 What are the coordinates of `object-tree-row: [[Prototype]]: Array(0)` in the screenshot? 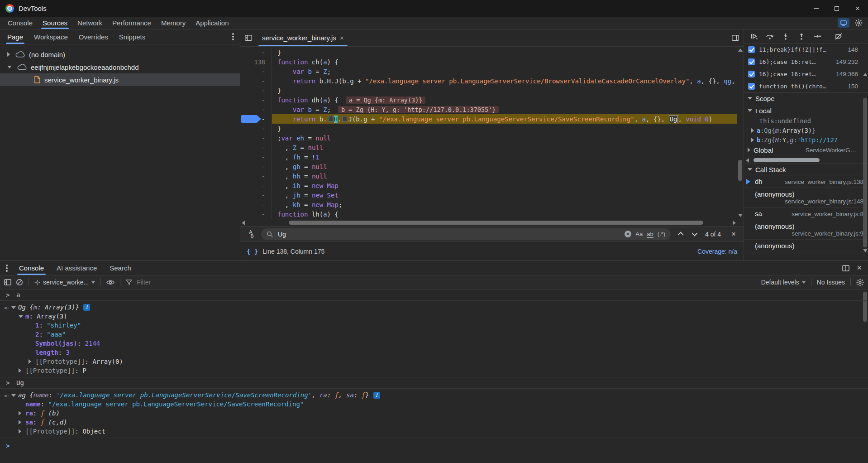 It's located at (434, 362).